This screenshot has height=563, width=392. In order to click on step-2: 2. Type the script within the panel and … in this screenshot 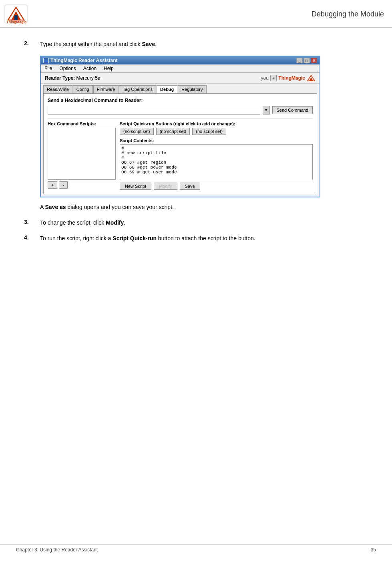, I will do `click(200, 44)`.